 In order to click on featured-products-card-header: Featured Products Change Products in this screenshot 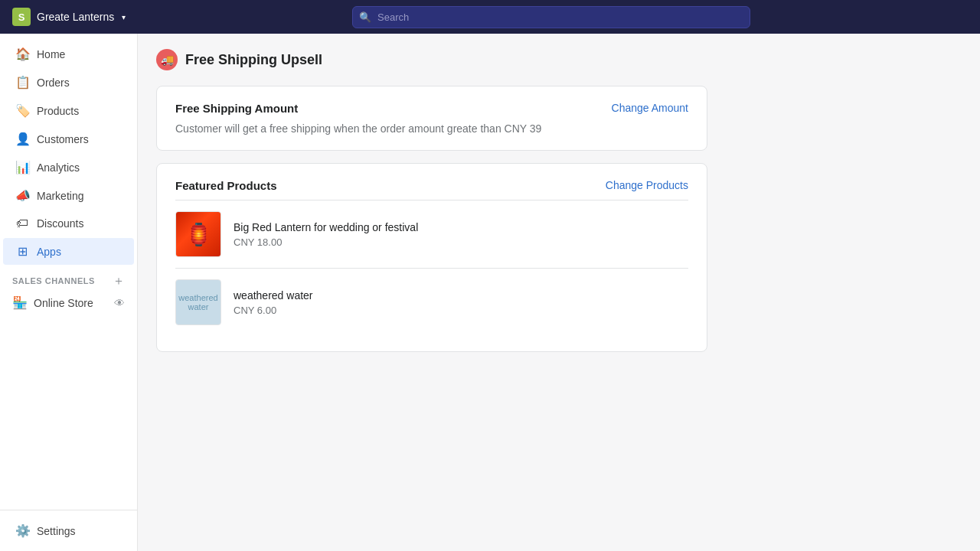, I will do `click(432, 185)`.